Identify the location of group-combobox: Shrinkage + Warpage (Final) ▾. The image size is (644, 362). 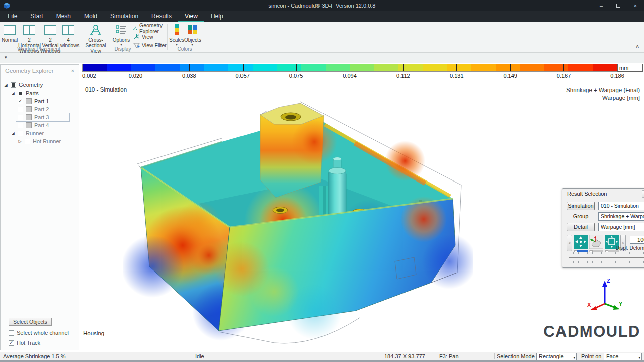
(621, 216).